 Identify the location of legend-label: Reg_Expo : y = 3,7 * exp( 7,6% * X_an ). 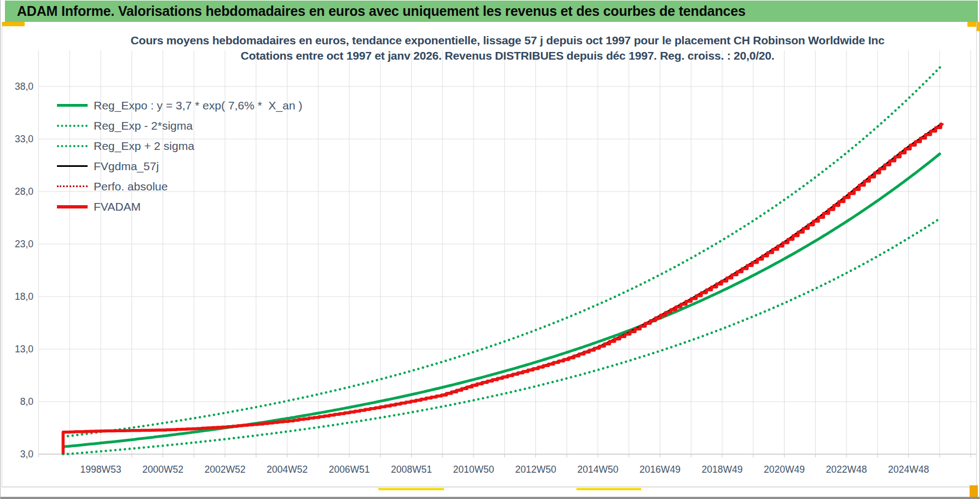
(198, 106).